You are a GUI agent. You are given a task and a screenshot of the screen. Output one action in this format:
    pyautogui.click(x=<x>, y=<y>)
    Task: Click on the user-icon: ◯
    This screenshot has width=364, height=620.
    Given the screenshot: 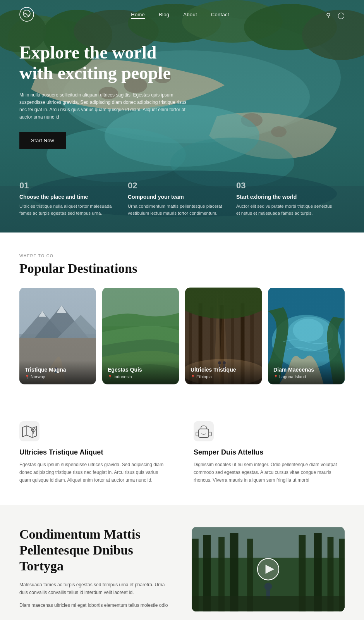 What is the action you would take?
    pyautogui.click(x=341, y=16)
    